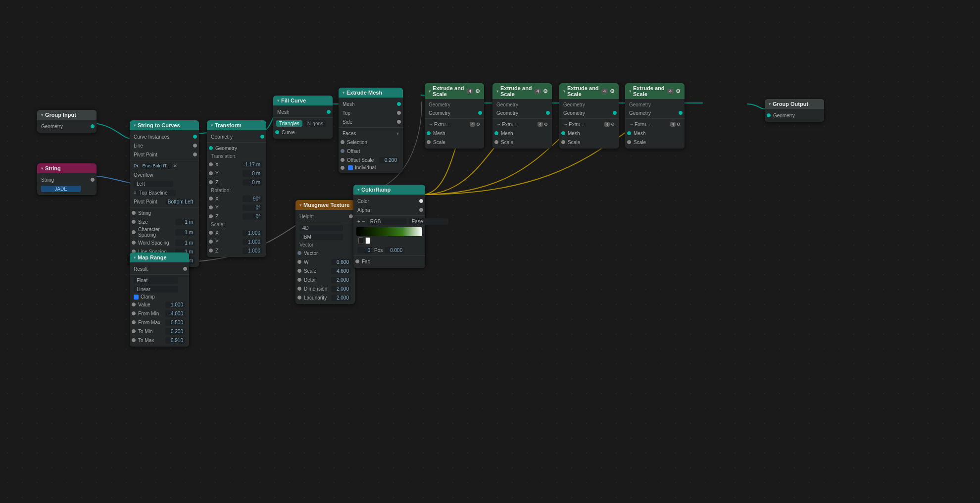 This screenshot has height=503, width=980. Describe the element at coordinates (343, 168) in the screenshot. I see `em-individual-socket` at that location.